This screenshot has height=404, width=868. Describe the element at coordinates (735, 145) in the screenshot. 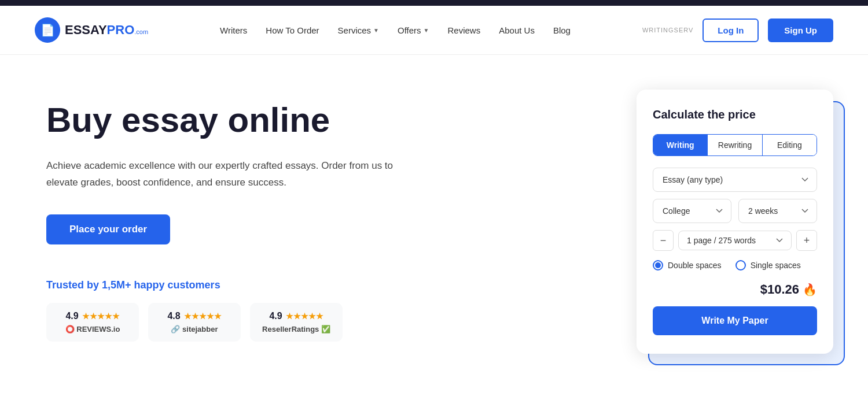

I see `calc-tab-group: Writing Rewriting Editing` at that location.